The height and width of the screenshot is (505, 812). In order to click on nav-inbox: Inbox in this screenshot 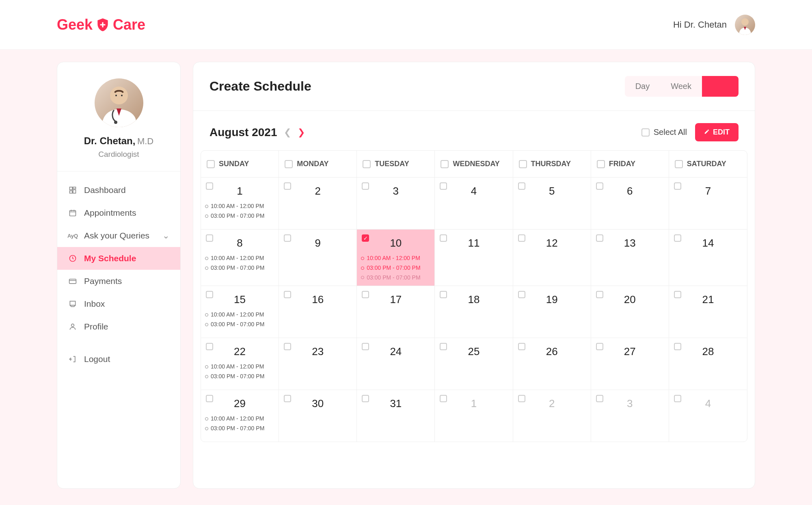, I will do `click(119, 304)`.